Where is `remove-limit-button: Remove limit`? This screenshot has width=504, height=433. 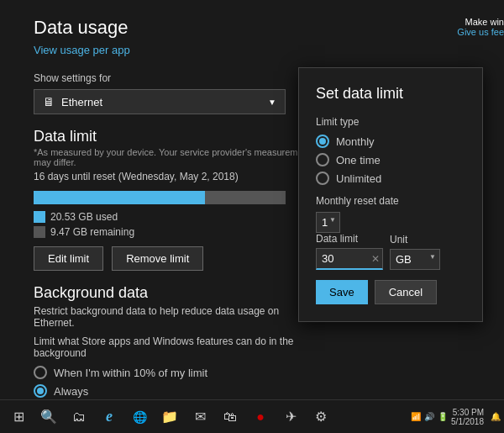
remove-limit-button: Remove limit is located at coordinates (158, 259).